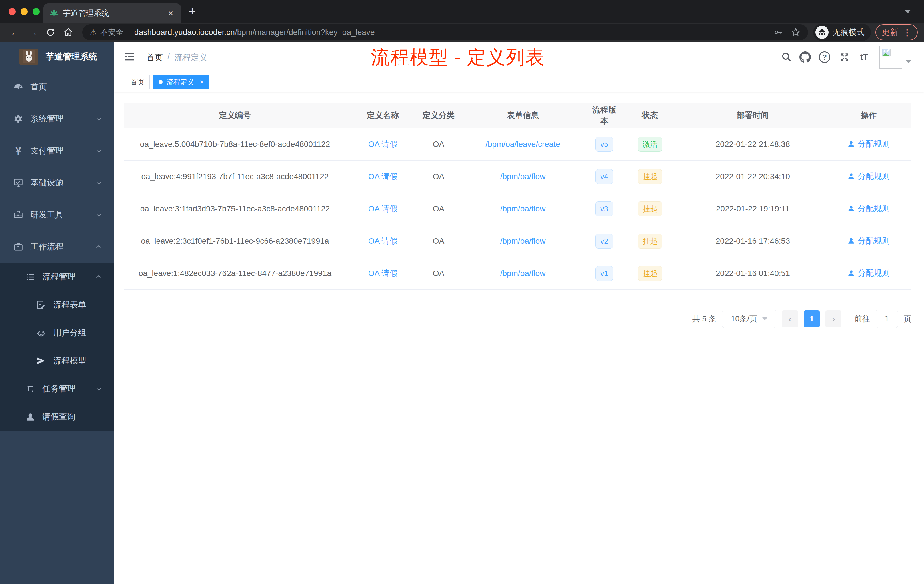  Describe the element at coordinates (796, 32) in the screenshot. I see `bookmark-star-icon` at that location.